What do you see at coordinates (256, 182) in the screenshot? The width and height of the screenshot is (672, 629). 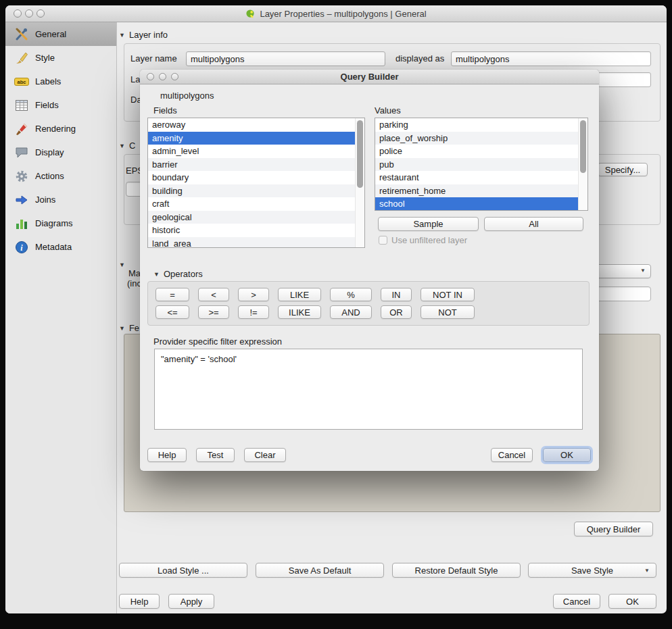 I see `fields-list: aeroway amenity admin_level barrier boun…` at bounding box center [256, 182].